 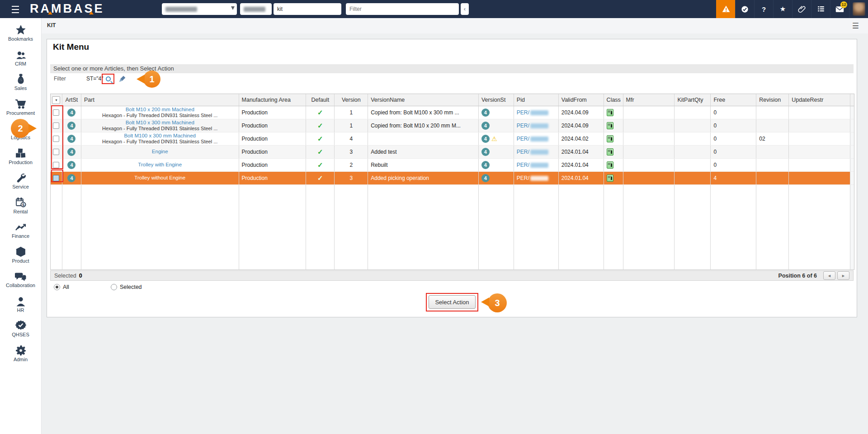 What do you see at coordinates (273, 100) in the screenshot?
I see `column-header: Manufacturing Area` at bounding box center [273, 100].